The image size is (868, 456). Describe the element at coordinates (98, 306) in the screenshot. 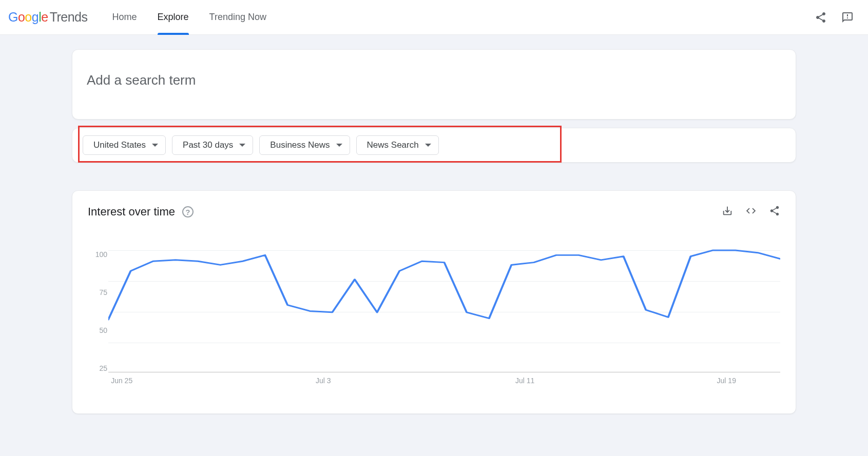

I see `y-axis: 100755025` at that location.